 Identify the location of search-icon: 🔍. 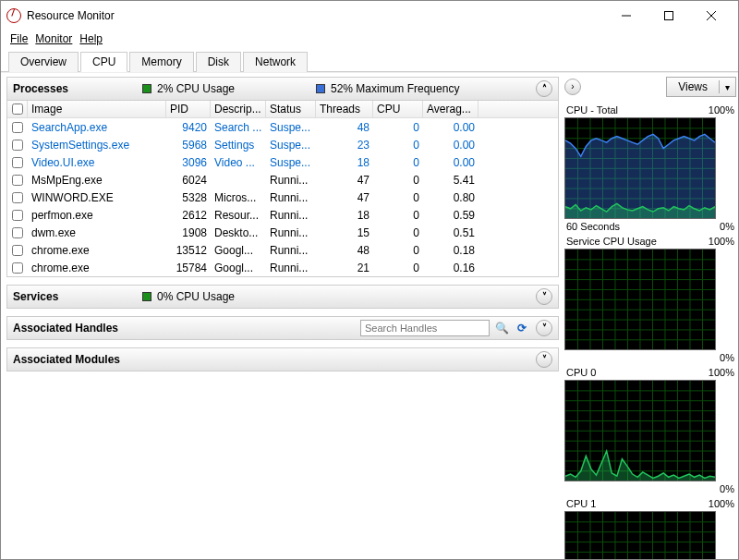
(502, 328).